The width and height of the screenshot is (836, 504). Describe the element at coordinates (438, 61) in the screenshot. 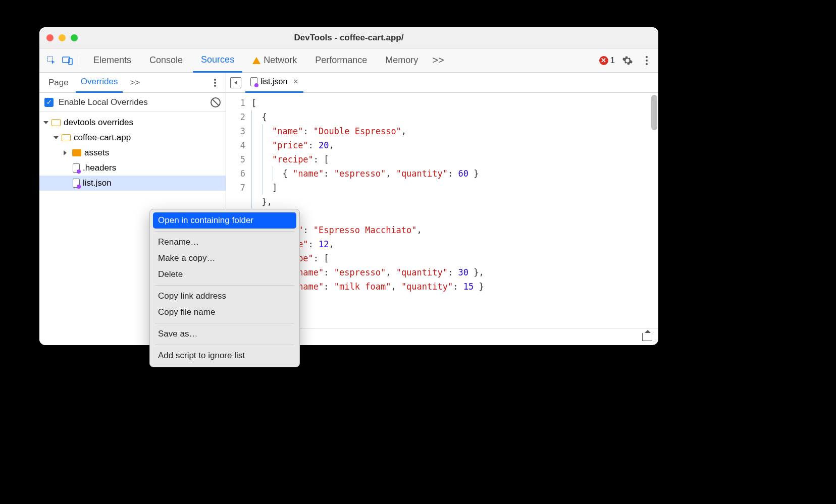

I see `more-tabs-chevron: >>` at that location.